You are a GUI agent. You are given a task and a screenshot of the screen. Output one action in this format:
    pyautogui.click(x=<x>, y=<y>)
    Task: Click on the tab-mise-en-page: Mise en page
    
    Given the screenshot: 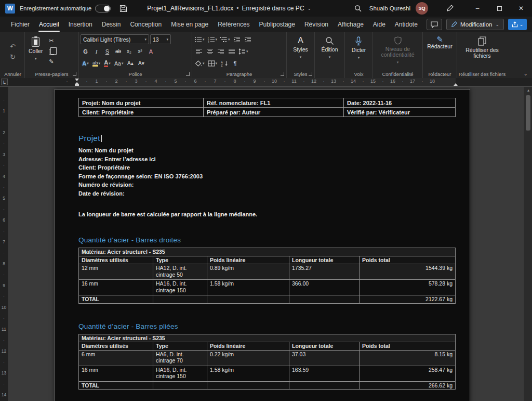 What is the action you would take?
    pyautogui.click(x=190, y=24)
    